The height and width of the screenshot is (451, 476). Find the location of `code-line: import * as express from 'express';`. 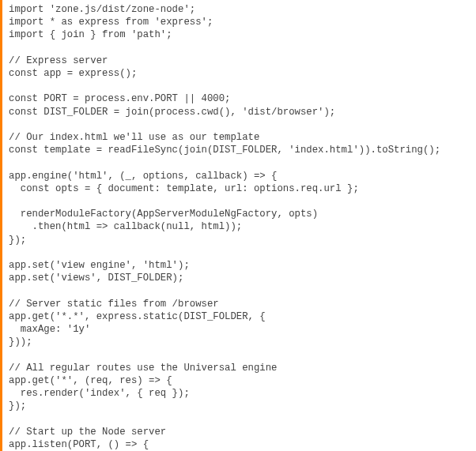

code-line: import * as express from 'express'; is located at coordinates (240, 22).